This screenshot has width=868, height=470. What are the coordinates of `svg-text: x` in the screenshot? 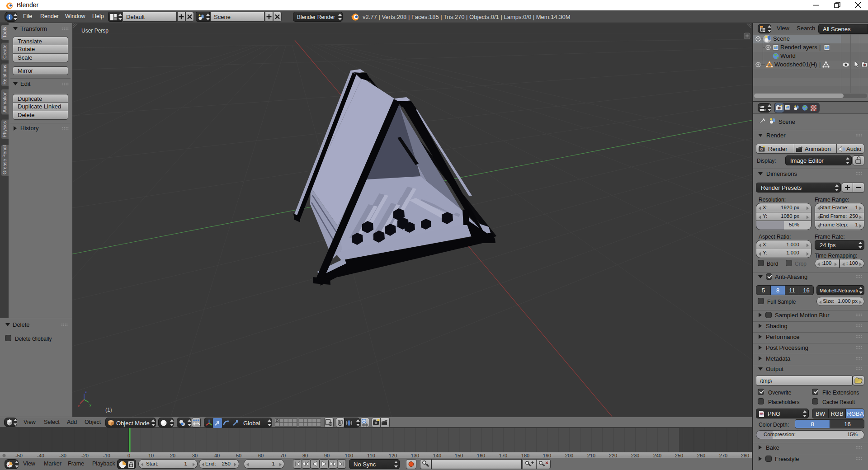 It's located at (79, 406).